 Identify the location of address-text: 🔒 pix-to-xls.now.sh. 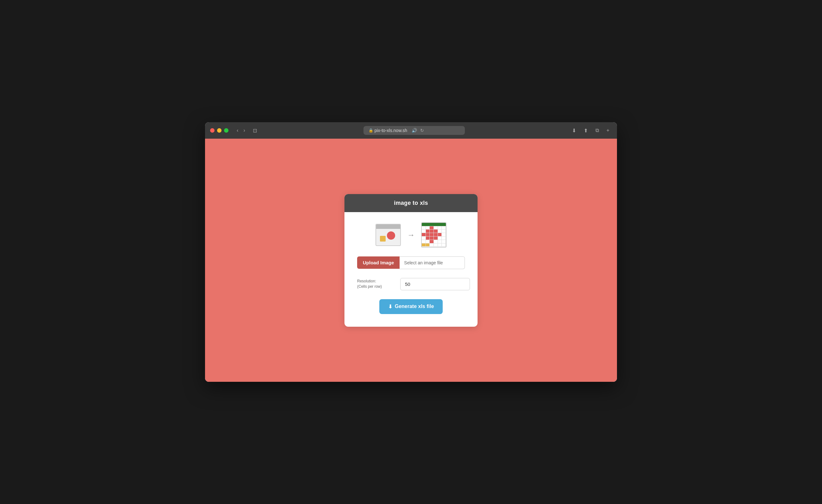
(388, 131).